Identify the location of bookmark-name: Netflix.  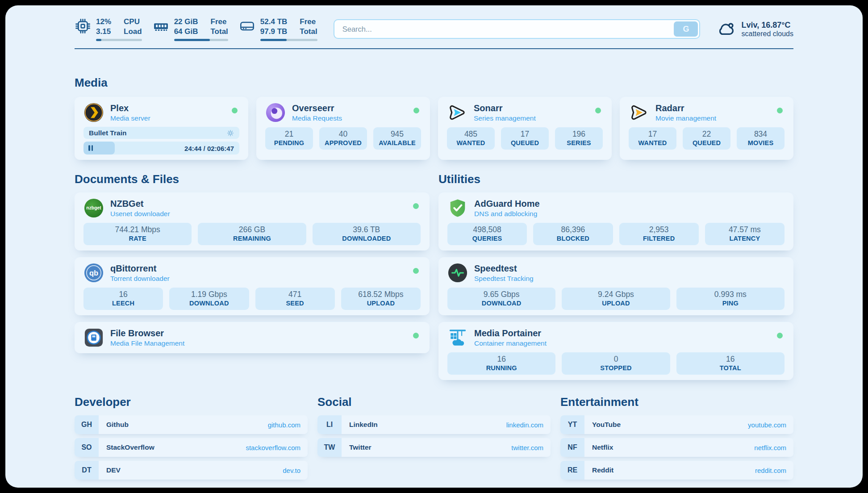
(603, 447).